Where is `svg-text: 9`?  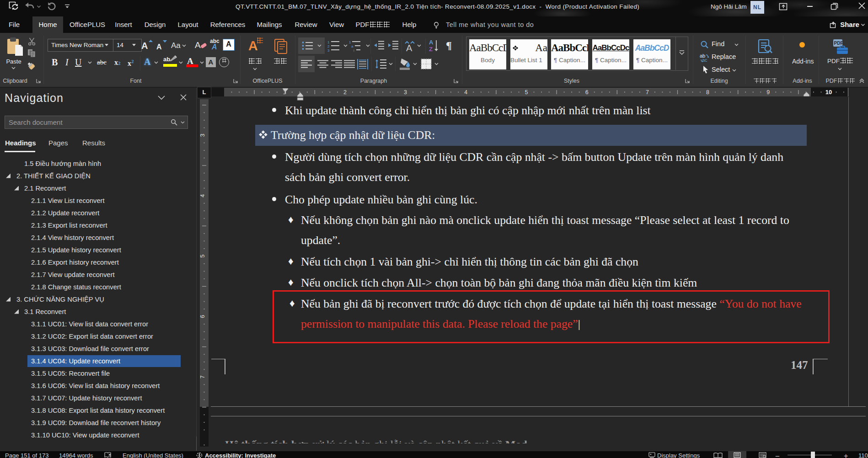
svg-text: 9 is located at coordinates (768, 92).